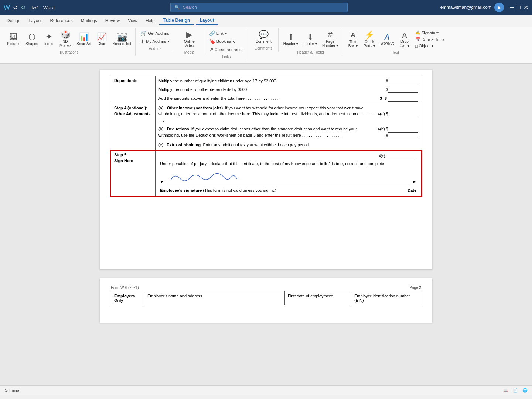 The image size is (532, 399). What do you see at coordinates (13, 390) in the screenshot?
I see `focus-label: ⊙ Focus` at bounding box center [13, 390].